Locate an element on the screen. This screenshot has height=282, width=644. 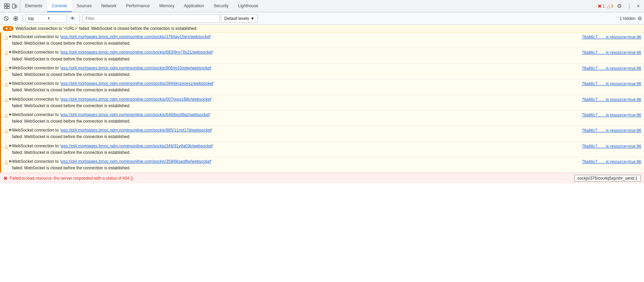
url-link-8: wss://pt4.mortgages.bmoc.ndm.nominsonlin… is located at coordinates (136, 161).